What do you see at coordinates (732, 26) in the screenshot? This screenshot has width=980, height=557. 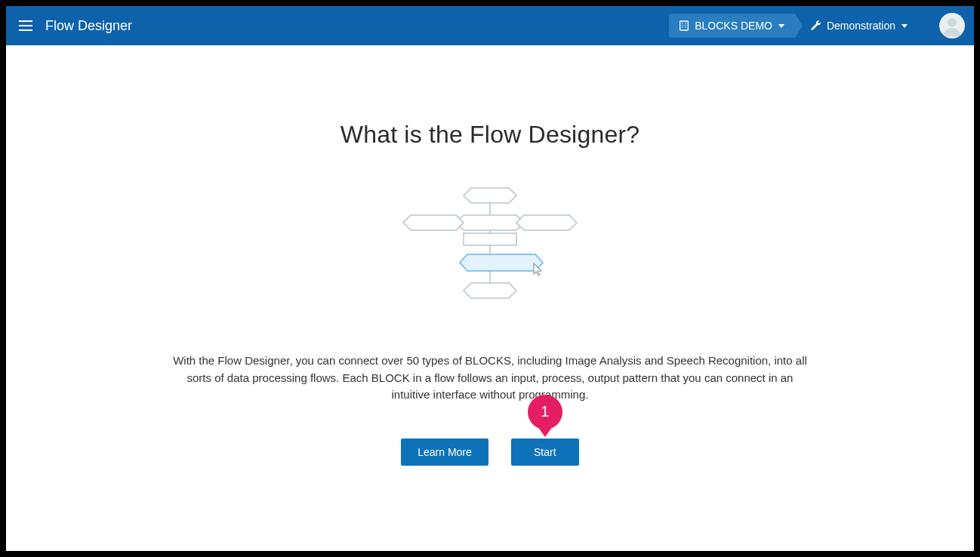 I see `breadcrumb-org: BLOCKS DEMO` at bounding box center [732, 26].